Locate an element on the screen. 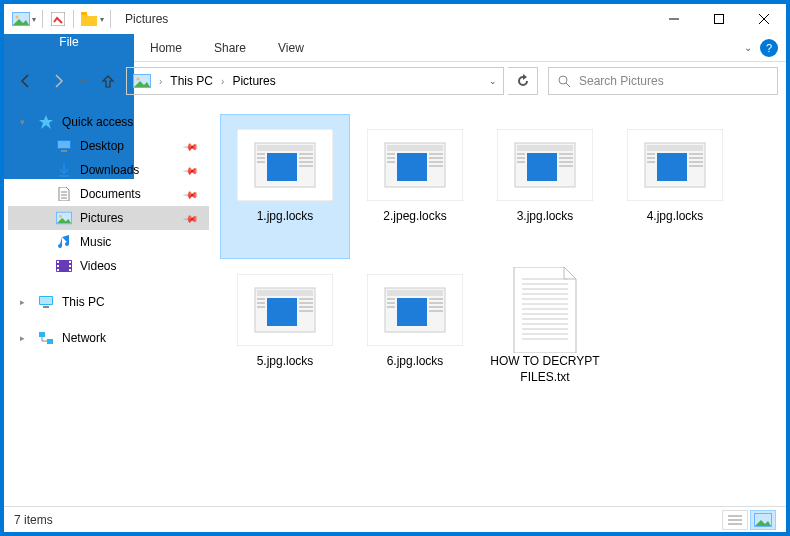  file-item: HOW TO DECRYPT FILES.txt is located at coordinates (545, 332).